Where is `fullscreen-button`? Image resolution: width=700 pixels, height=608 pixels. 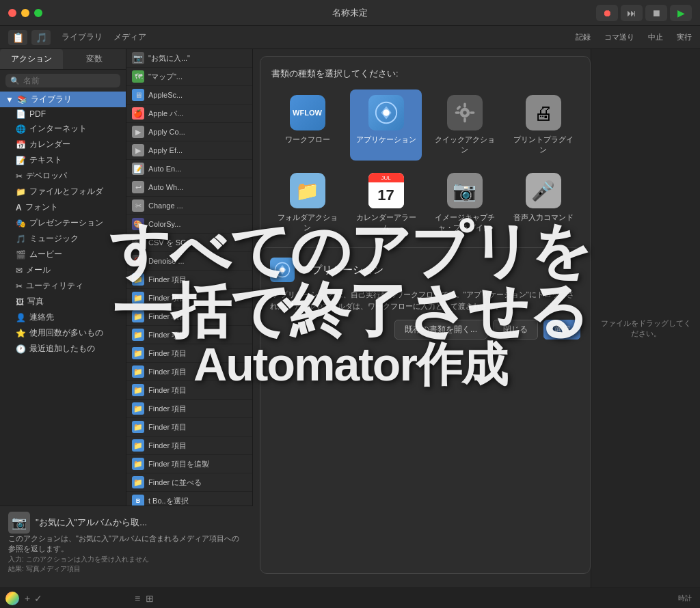 fullscreen-button is located at coordinates (38, 13).